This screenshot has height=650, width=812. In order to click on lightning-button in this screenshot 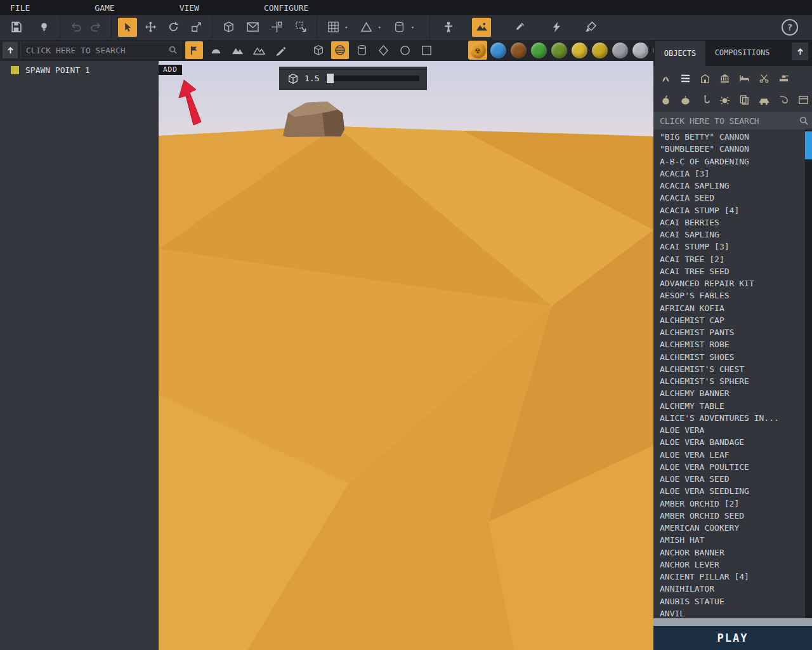, I will do `click(556, 27)`.